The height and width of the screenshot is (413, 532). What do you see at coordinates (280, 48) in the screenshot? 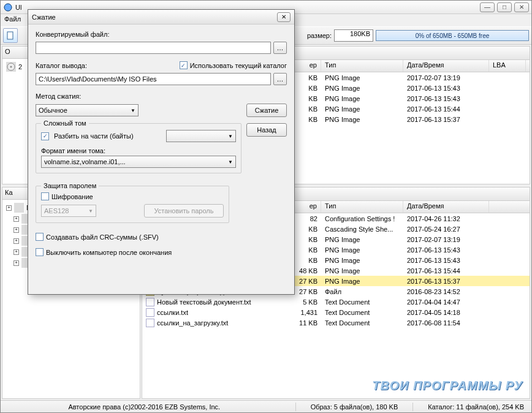
I see `file-browse-button: …` at bounding box center [280, 48].